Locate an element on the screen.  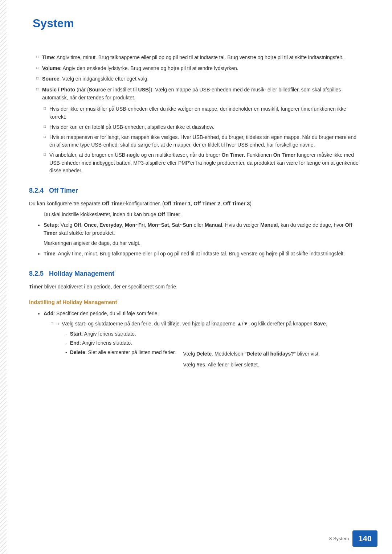
add-dash-list: Start: Angiv feriens startdato. End: Ang… is located at coordinates (203, 351).